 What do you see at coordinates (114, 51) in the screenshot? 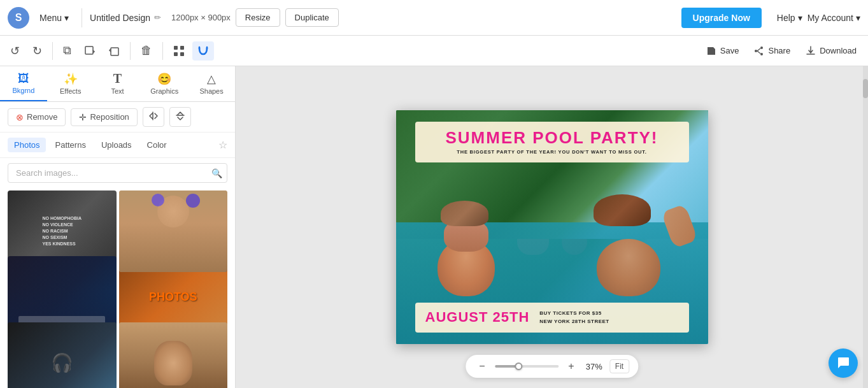
I see `layer-up-button` at bounding box center [114, 51].